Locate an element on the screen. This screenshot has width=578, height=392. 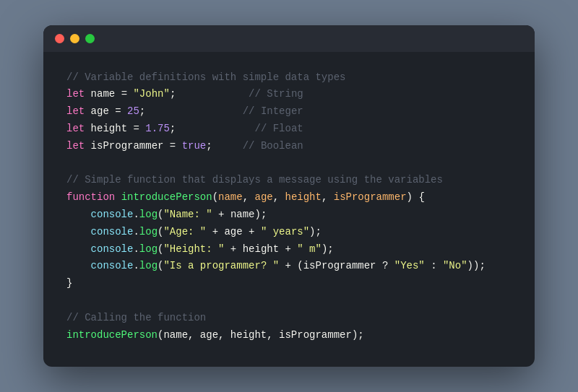
maximize-dot is located at coordinates (90, 39).